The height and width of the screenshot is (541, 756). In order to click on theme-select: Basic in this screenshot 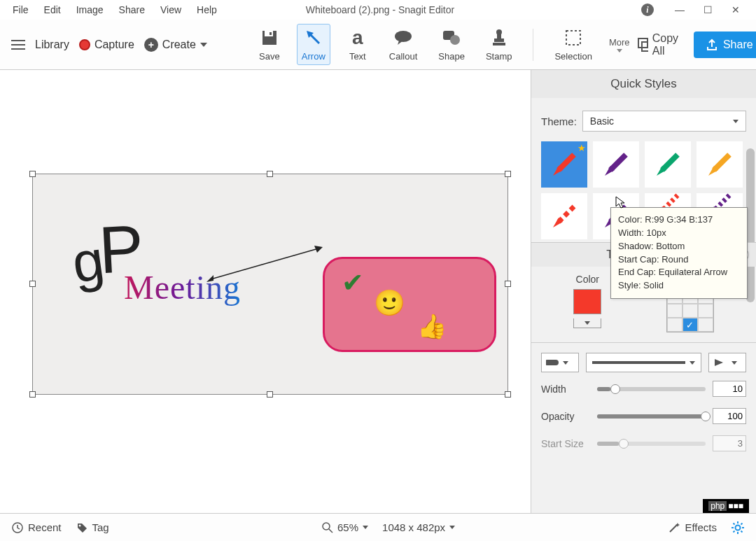, I will do `click(664, 121)`.